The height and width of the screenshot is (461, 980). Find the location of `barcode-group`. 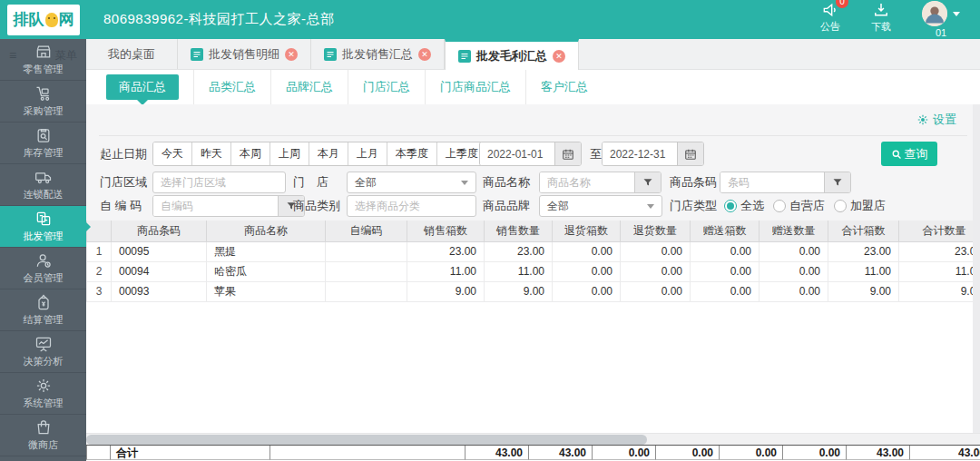

barcode-group is located at coordinates (786, 182).